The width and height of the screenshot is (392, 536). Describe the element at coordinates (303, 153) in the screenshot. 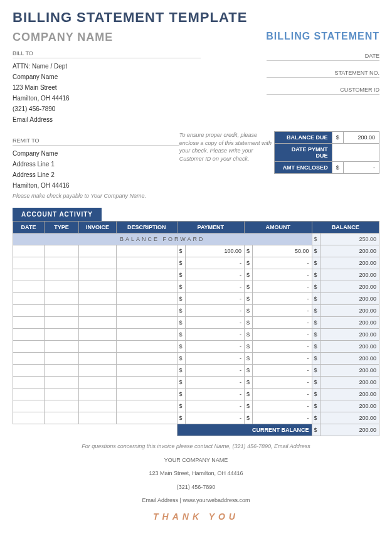

I see `date-pymnt-due-label: DATE PYMNT DUE` at that location.